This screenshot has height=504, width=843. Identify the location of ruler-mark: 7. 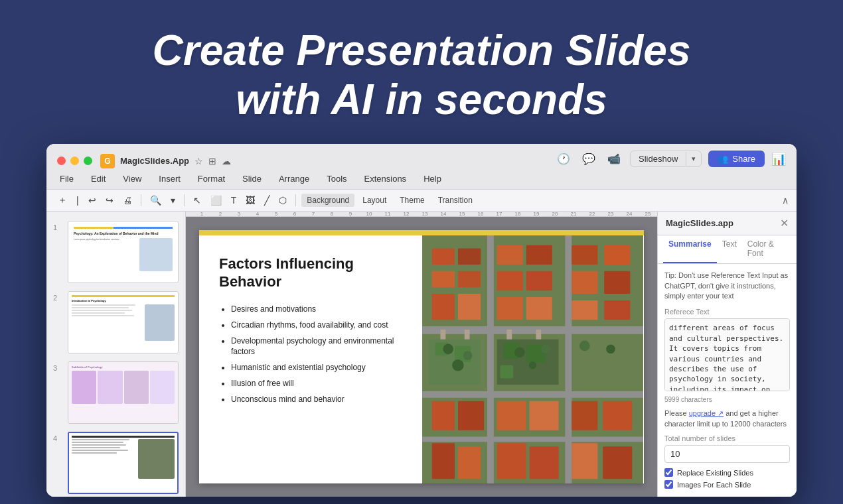
(313, 214).